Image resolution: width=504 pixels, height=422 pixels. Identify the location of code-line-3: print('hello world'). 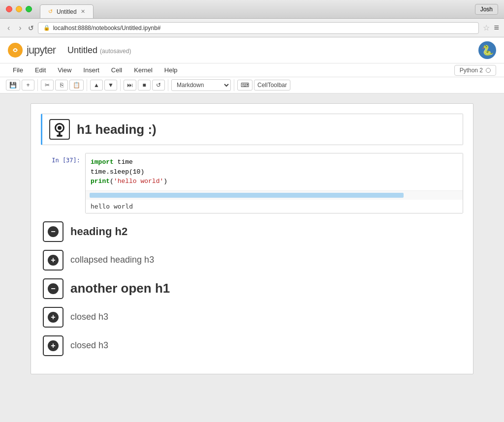
(274, 181).